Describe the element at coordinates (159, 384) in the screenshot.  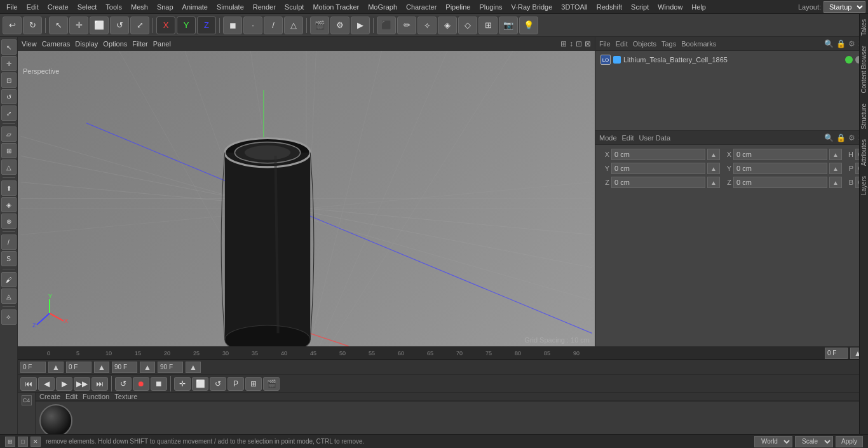
I see `stop-record-btn: ⏹` at that location.